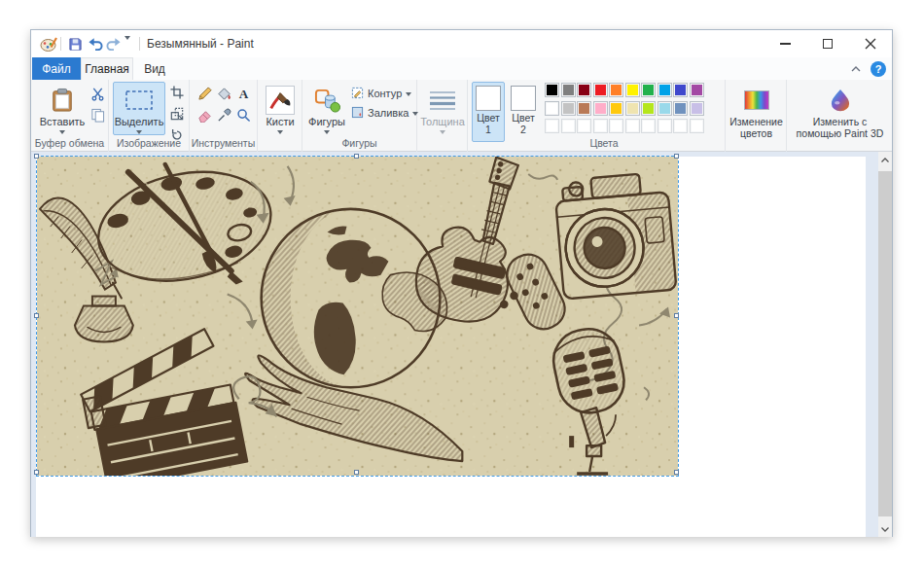  I want to click on group-colors: Цвет 1 Цвет 2 Цвета, so click(597, 116).